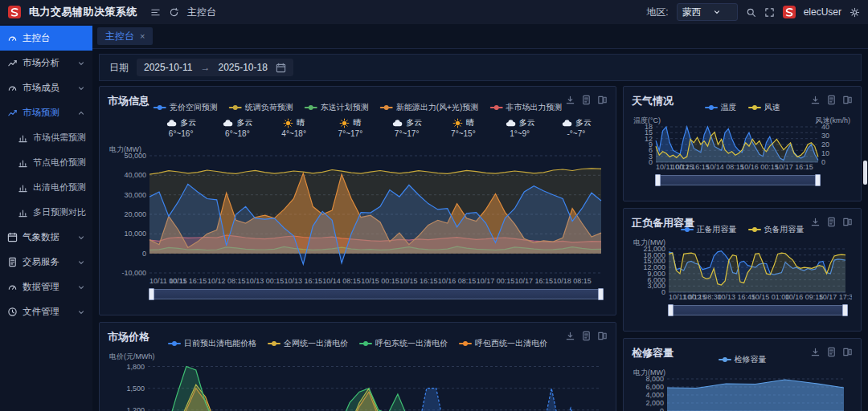 The image size is (868, 411). What do you see at coordinates (47, 262) in the screenshot?
I see `sidebar-item-trade-service: 交易服务` at bounding box center [47, 262].